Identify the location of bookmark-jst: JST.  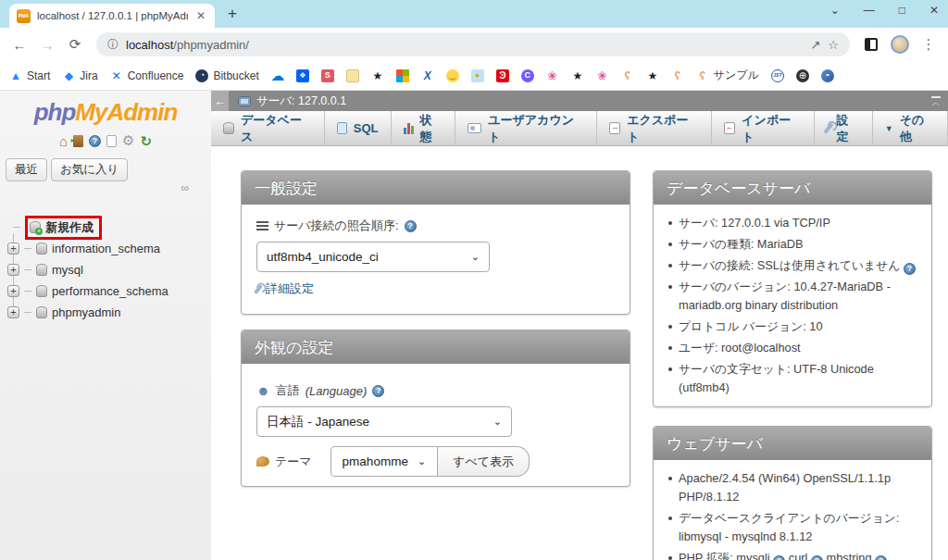
(778, 76).